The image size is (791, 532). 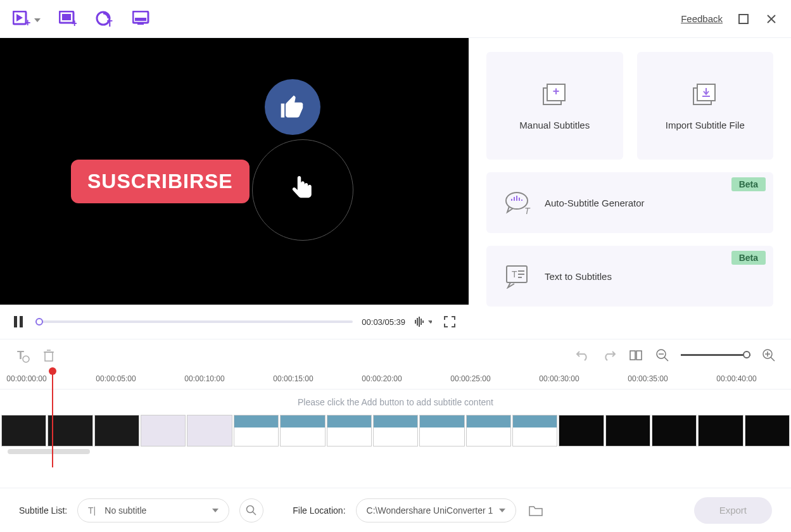 What do you see at coordinates (68, 19) in the screenshot?
I see `add-clip-button: +` at bounding box center [68, 19].